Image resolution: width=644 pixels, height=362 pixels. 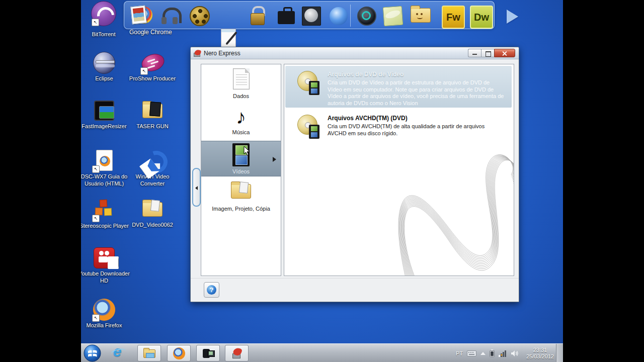 I want to click on network-signal-icon, so click(x=503, y=353).